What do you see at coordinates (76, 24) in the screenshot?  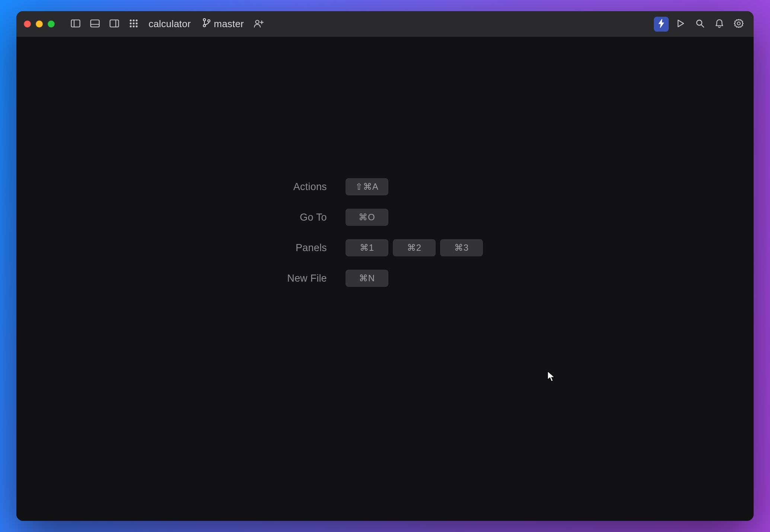 I see `panel-left-icon` at bounding box center [76, 24].